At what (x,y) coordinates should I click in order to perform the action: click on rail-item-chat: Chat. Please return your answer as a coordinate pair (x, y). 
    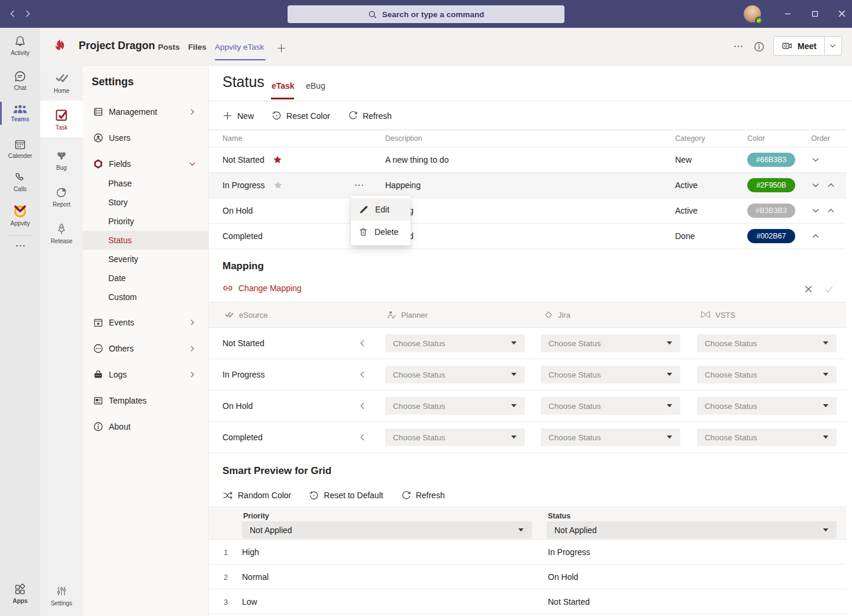
    Looking at the image, I should click on (20, 80).